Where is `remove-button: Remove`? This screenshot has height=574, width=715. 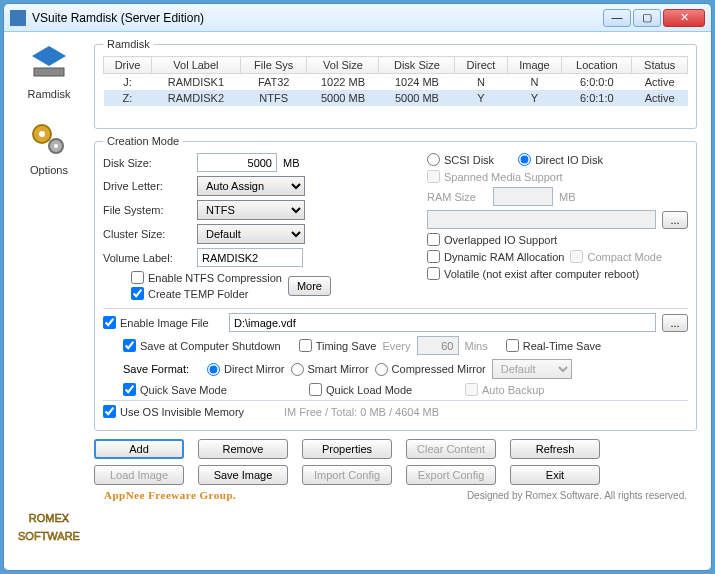
remove-button: Remove is located at coordinates (243, 449).